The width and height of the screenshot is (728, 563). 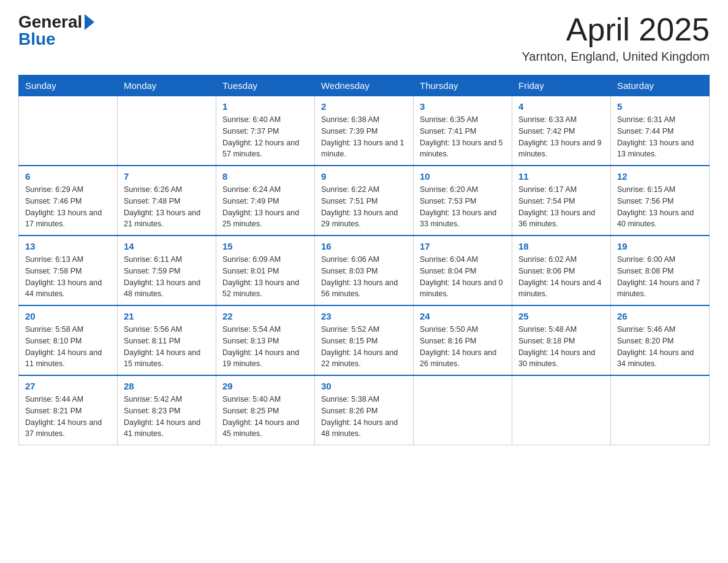 What do you see at coordinates (364, 386) in the screenshot?
I see `day-number: 30` at bounding box center [364, 386].